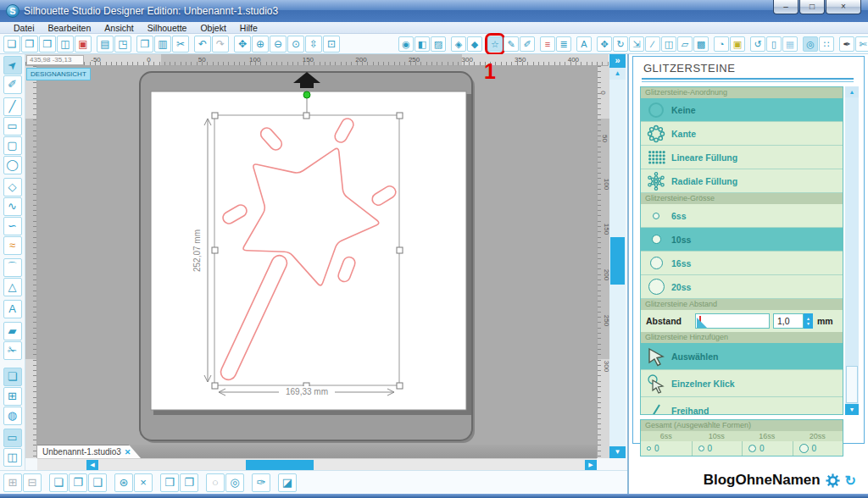 The width and height of the screenshot is (868, 498). I want to click on pattern-fill-button: ▩, so click(701, 44).